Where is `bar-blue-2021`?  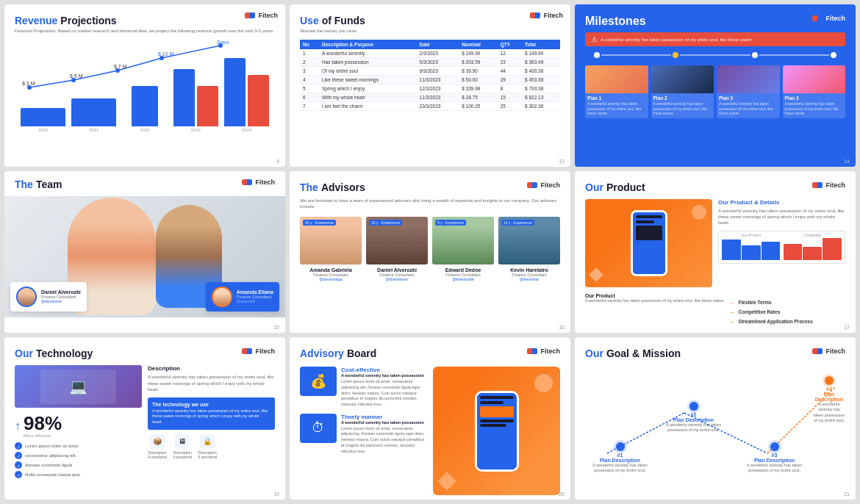 bar-blue-2021 is located at coordinates (94, 112).